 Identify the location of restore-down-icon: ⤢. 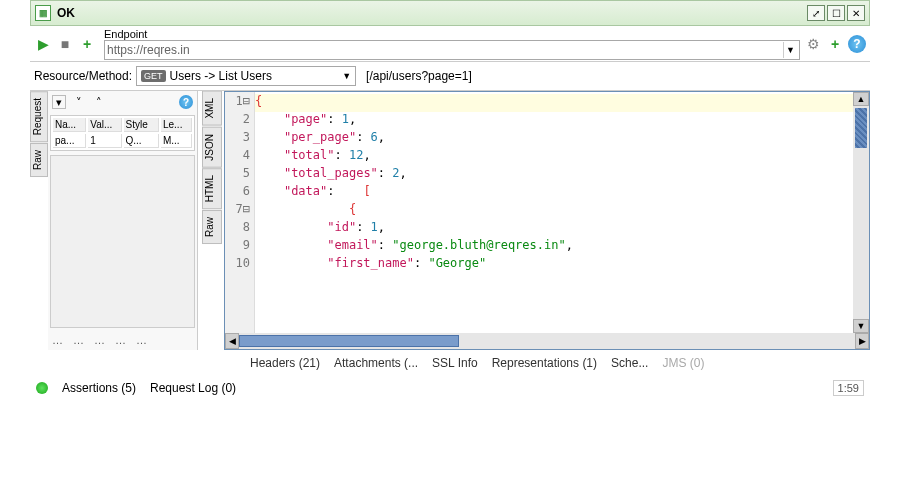
(816, 13).